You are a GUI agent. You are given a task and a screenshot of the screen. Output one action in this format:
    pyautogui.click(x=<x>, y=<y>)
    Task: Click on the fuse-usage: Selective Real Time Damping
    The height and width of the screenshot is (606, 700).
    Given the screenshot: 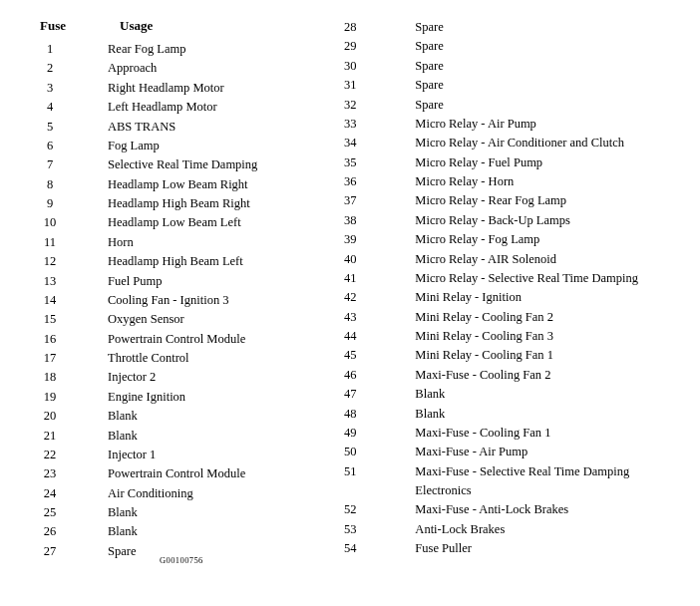 What is the action you would take?
    pyautogui.click(x=197, y=165)
    